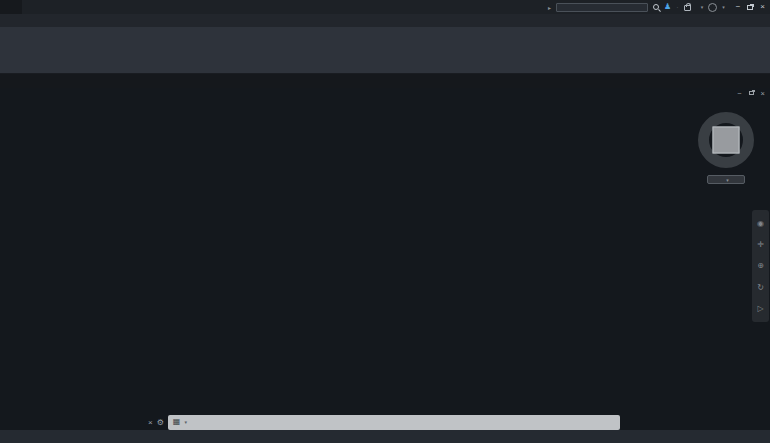 This screenshot has height=443, width=770. Describe the element at coordinates (760, 266) in the screenshot. I see `navigation-bar: ◉ ✛ ⊕ ↻ ▷` at that location.